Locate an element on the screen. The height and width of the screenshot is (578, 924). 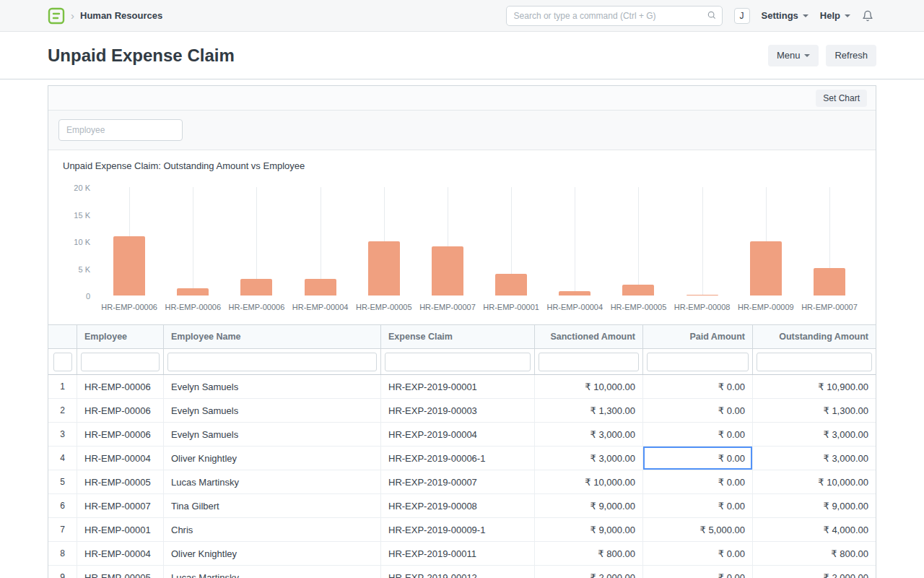
erpnext-logo-icon is located at coordinates (56, 16).